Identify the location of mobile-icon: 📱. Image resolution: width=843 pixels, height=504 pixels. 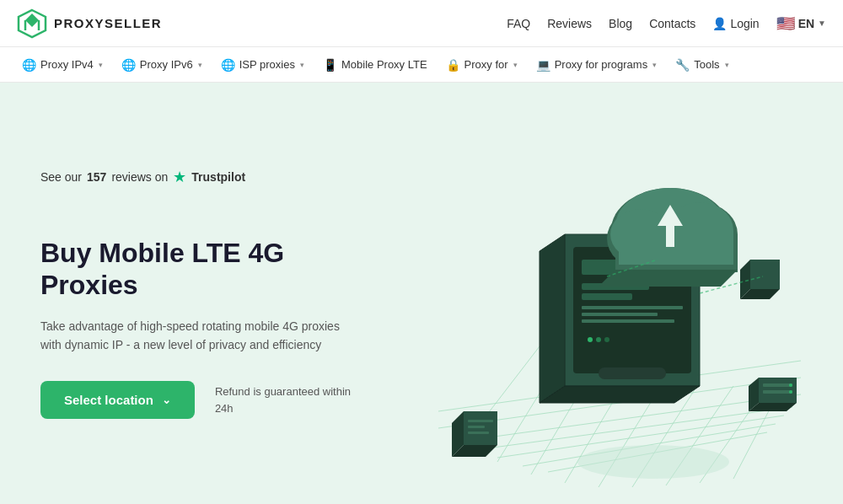
(330, 65).